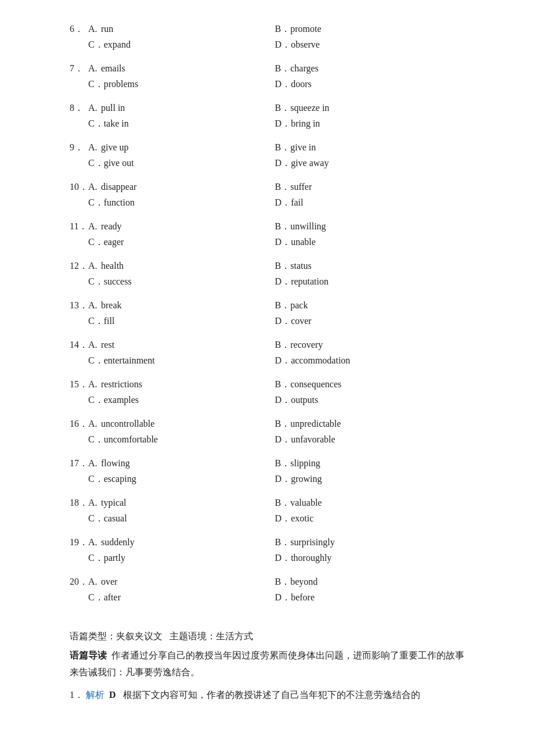 The height and width of the screenshot is (756, 534). What do you see at coordinates (283, 480) in the screenshot?
I see `q17-d-label: D．` at bounding box center [283, 480].